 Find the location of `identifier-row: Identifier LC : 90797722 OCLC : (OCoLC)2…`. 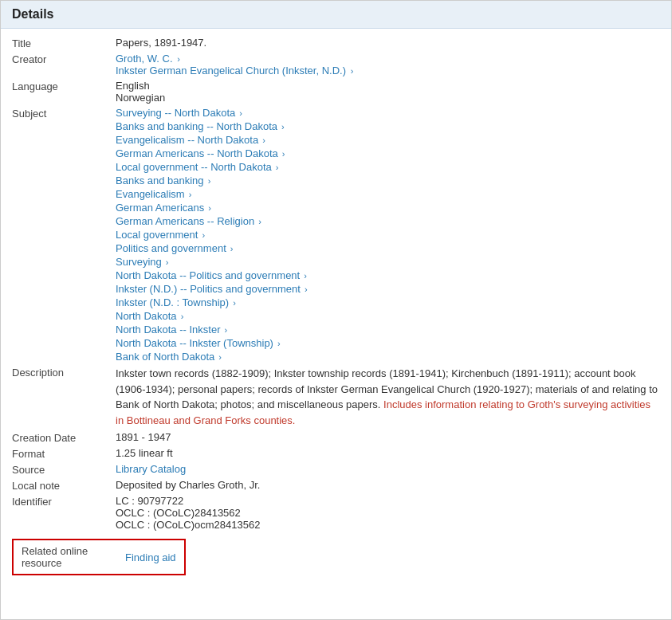

identifier-row: Identifier LC : 90797722 OCLC : (OCoLC)2… is located at coordinates (336, 513).